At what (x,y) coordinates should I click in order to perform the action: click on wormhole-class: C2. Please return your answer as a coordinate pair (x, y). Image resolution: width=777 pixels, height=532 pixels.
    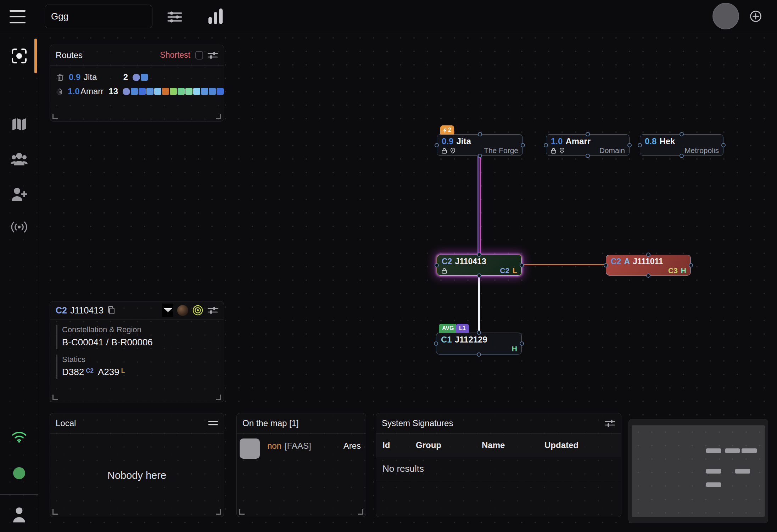
    Looking at the image, I should click on (616, 261).